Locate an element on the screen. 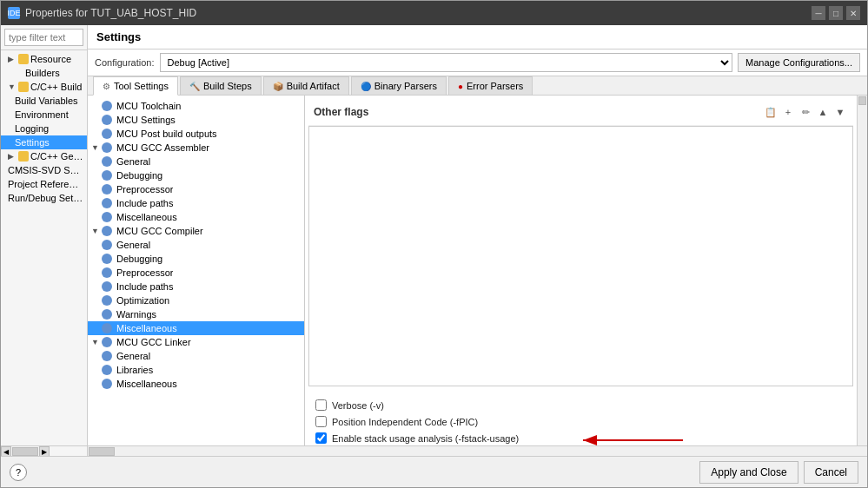 This screenshot has height=488, width=868. tool-tree-item-asm-general: General is located at coordinates (196, 162).